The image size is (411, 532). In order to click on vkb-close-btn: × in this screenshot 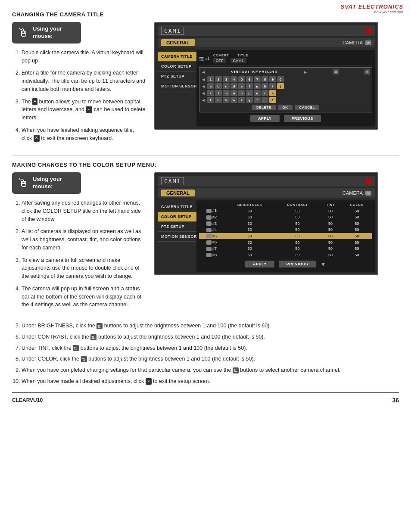, I will do `click(367, 72)`.